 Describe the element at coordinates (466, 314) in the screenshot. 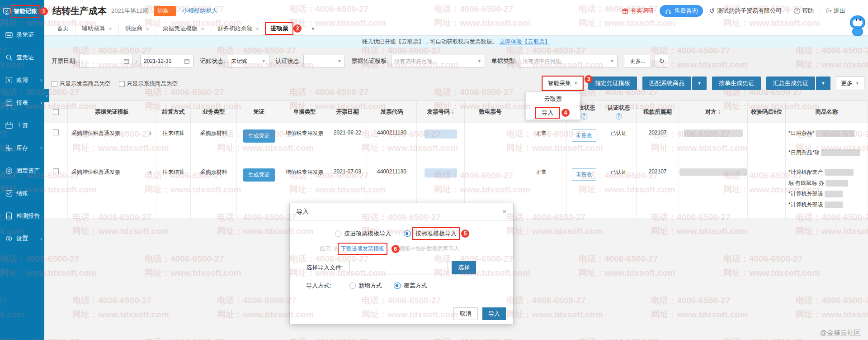

I see `cancel-button: 取消` at that location.